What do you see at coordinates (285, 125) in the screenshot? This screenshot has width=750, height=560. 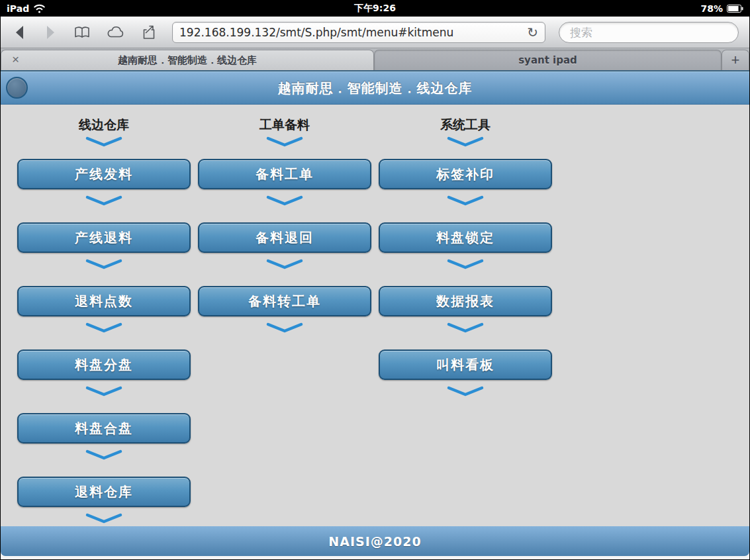 I see `column-header: 工单备料` at bounding box center [285, 125].